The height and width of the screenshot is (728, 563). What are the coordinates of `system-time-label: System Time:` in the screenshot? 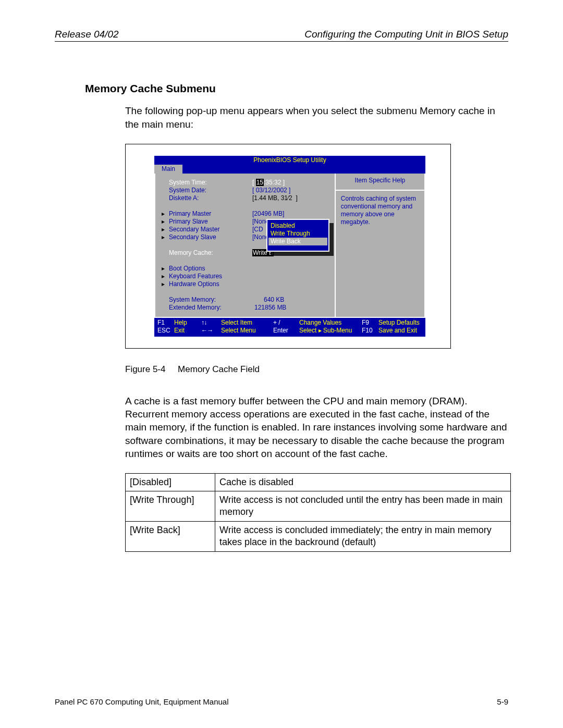 It's located at (211, 182).